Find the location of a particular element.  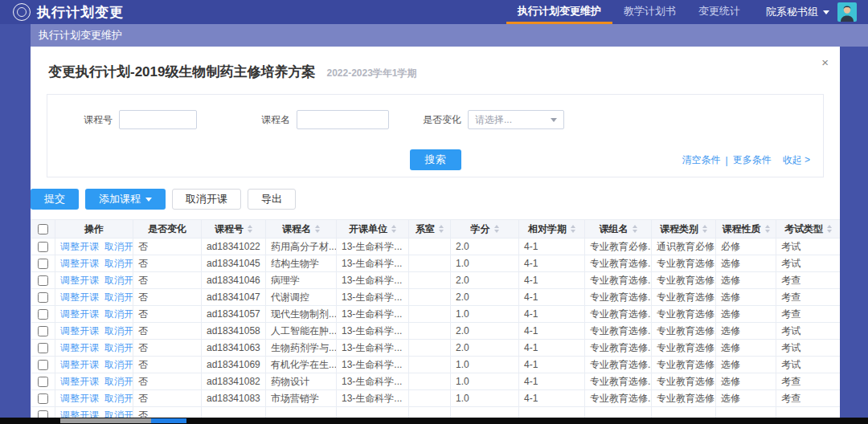

column-header-5: 系室 is located at coordinates (430, 230).